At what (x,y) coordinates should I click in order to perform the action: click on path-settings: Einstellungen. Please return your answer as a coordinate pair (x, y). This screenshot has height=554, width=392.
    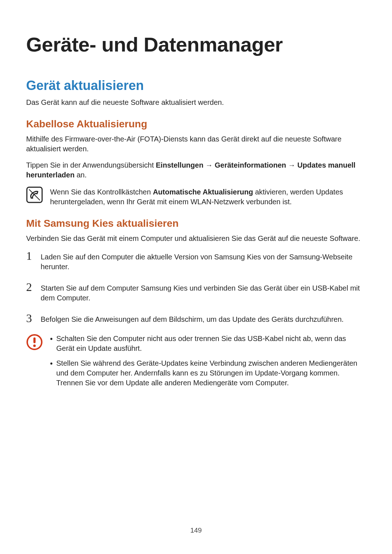
    Looking at the image, I should click on (179, 165).